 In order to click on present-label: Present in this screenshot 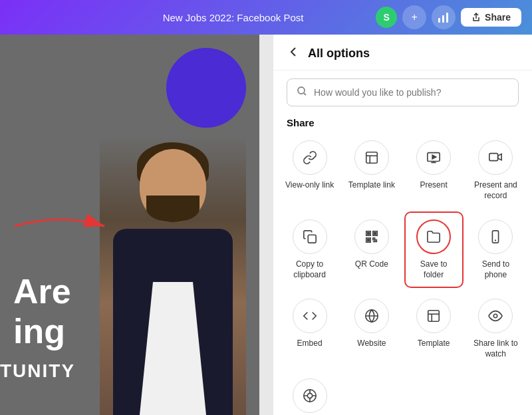, I will do `click(434, 186)`.